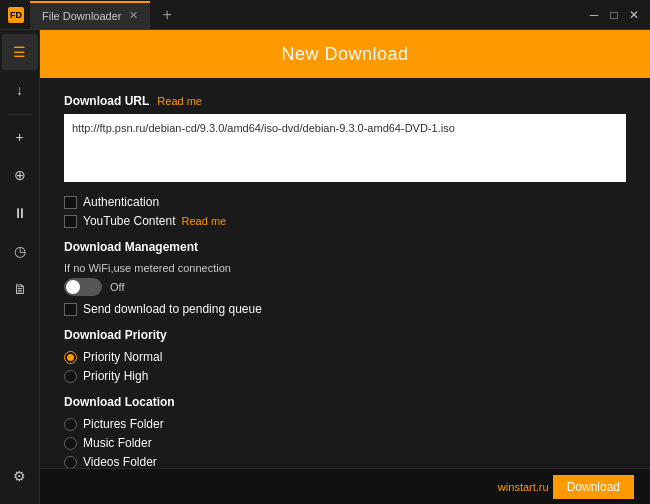 The width and height of the screenshot is (650, 504). I want to click on priority-high-label: Priority High, so click(116, 376).